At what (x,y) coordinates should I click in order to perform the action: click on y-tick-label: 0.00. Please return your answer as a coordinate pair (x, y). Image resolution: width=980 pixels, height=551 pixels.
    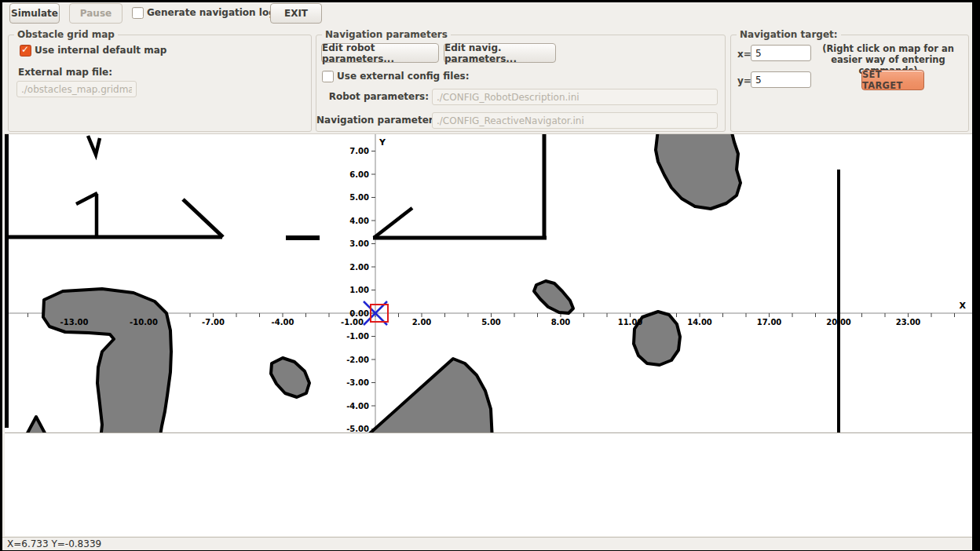
    Looking at the image, I should click on (360, 314).